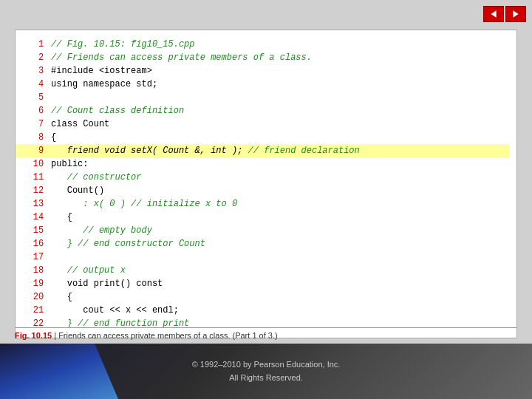  Describe the element at coordinates (280, 71) in the screenshot. I see `code-line: #include <iostream>` at that location.